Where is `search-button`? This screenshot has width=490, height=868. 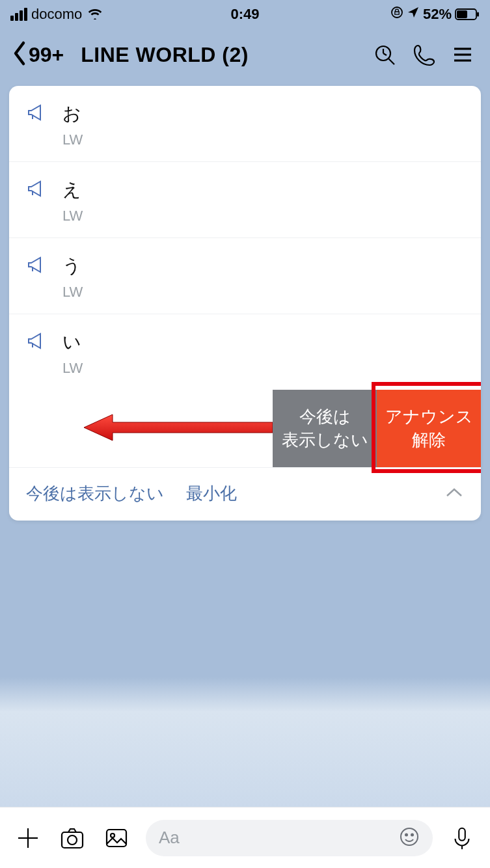 search-button is located at coordinates (385, 55).